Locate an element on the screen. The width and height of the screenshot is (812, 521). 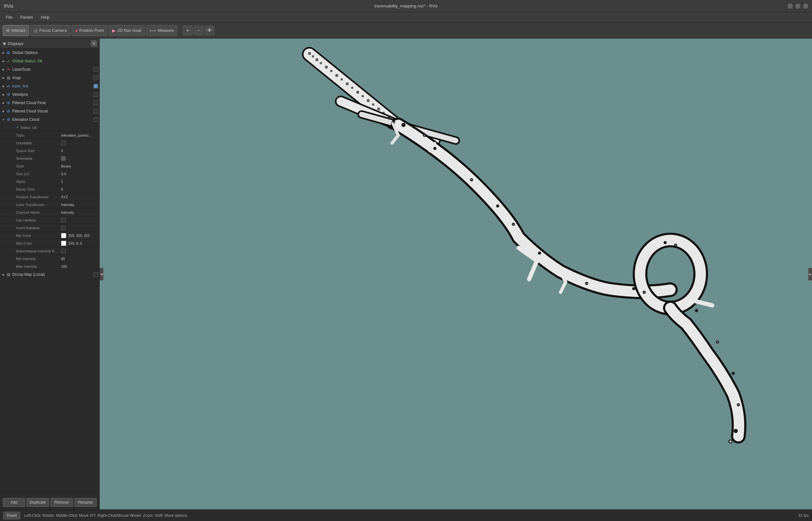
reset-button: Reset is located at coordinates (12, 516).